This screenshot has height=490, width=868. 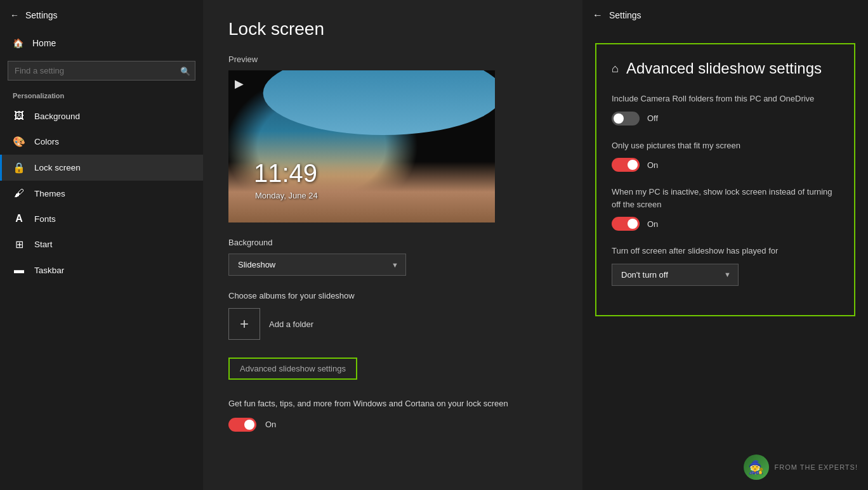 I want to click on camera-roll-toggle-row: Off, so click(x=725, y=119).